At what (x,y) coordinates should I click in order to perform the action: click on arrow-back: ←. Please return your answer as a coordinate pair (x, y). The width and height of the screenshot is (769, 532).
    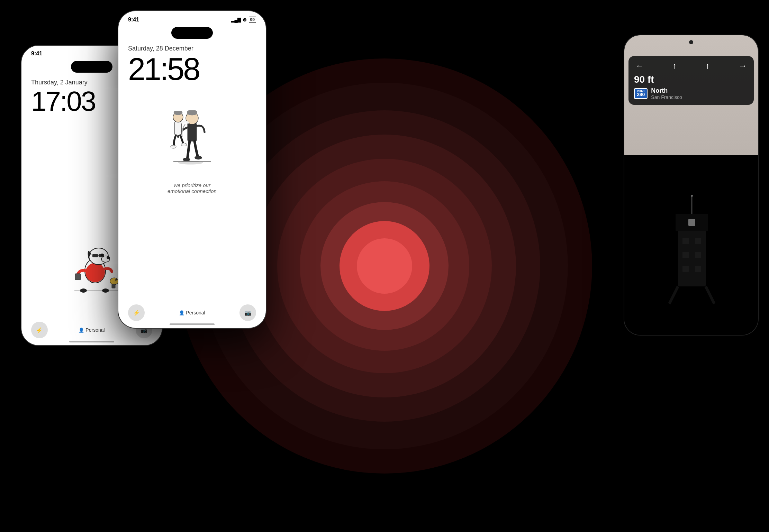
    Looking at the image, I should click on (640, 66).